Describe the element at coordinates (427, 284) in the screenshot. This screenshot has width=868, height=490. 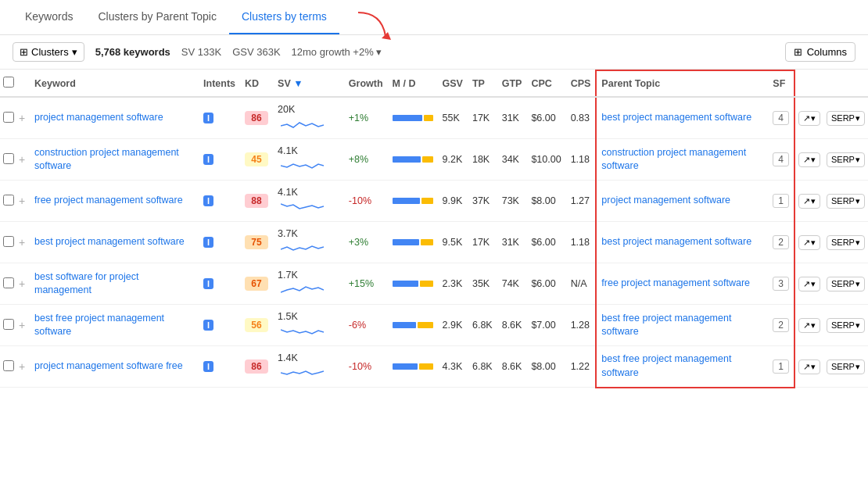
I see `bar-yellow` at that location.